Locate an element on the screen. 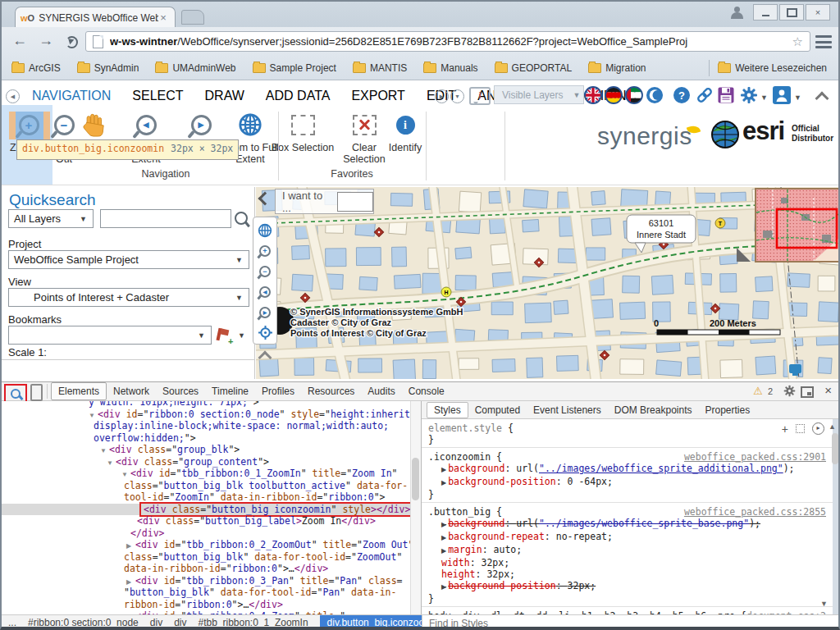 This screenshot has height=630, width=840. close-button: × is located at coordinates (818, 12).